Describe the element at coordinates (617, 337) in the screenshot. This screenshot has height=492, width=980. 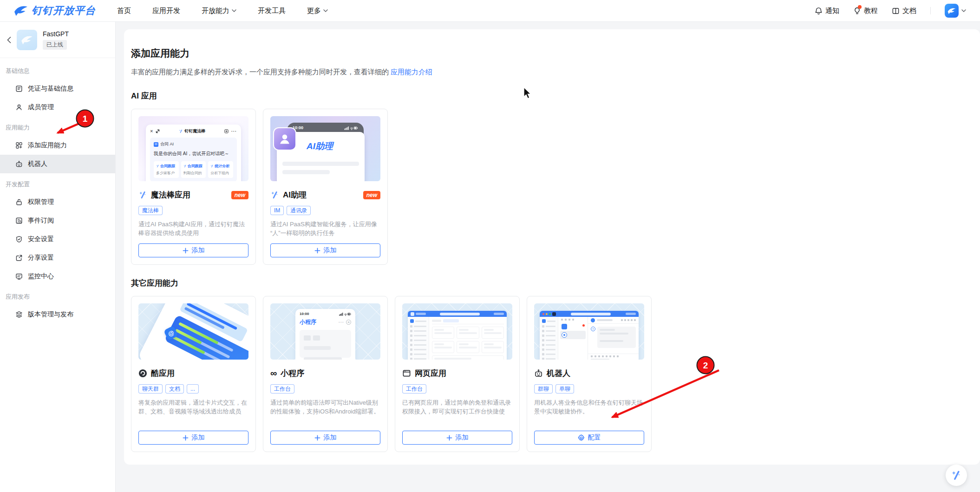
I see `message-card` at that location.